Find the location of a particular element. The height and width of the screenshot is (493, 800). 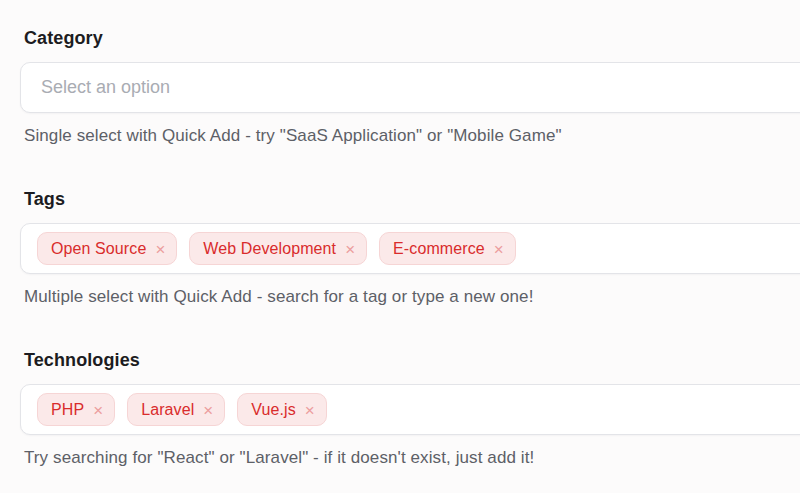

tag-pill: PHP × is located at coordinates (76, 410).